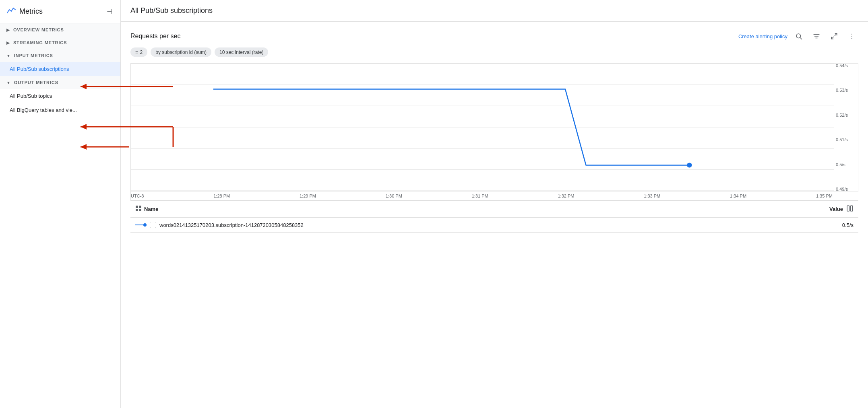 The height and width of the screenshot is (408, 868). What do you see at coordinates (60, 30) in the screenshot?
I see `sidebar-section-overview: ▶ OVERVIEW METRICS` at bounding box center [60, 30].